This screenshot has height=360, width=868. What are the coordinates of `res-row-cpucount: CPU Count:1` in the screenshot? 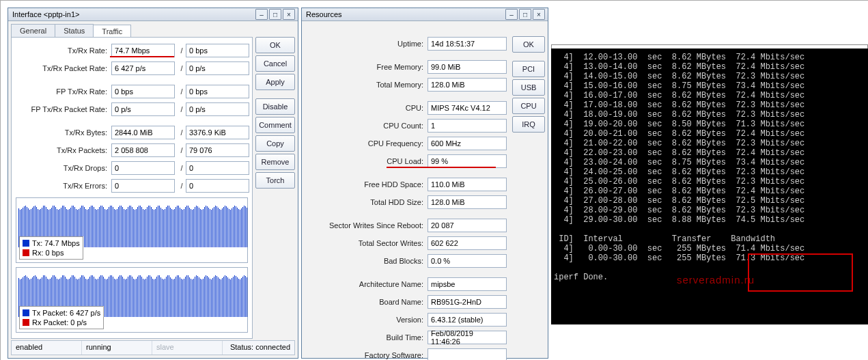 It's located at (407, 126).